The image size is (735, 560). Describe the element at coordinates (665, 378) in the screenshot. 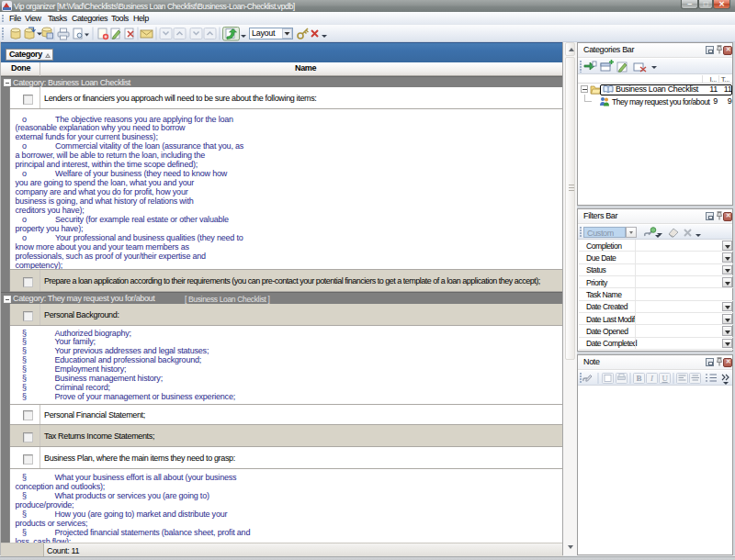

I see `svg-text: U` at that location.